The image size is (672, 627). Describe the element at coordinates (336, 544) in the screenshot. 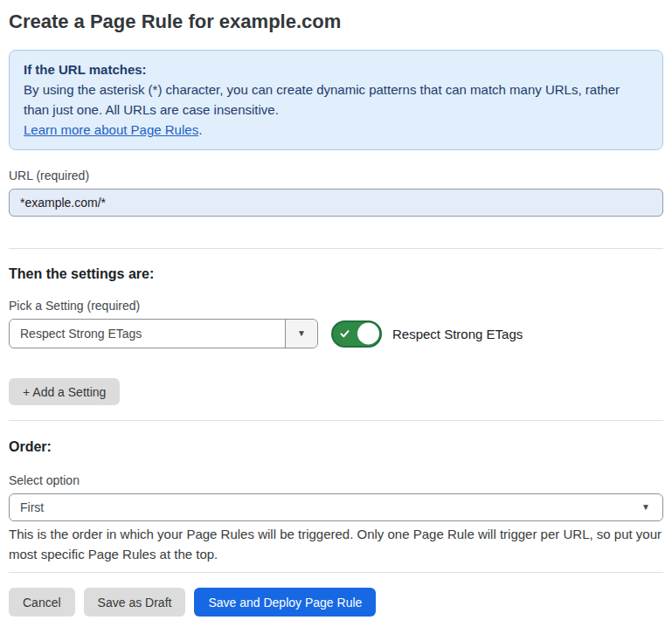

I see `order-help-text: This is the order in which your Page Rul…` at that location.